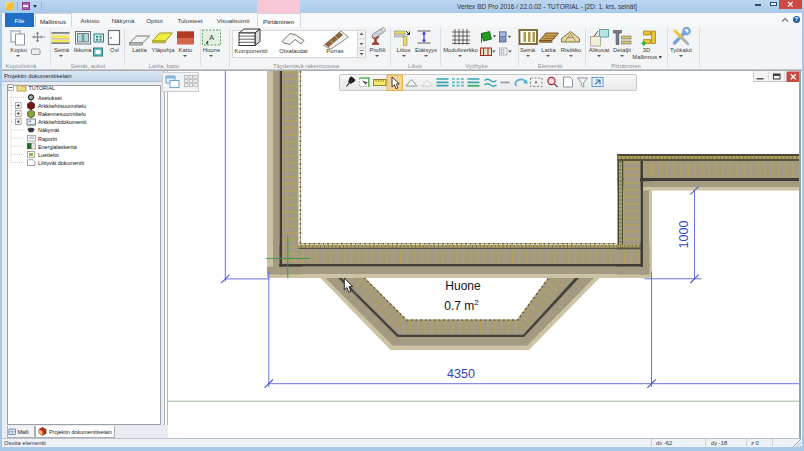  I want to click on svg-text: Liittyvät dokumentit, so click(62, 162).